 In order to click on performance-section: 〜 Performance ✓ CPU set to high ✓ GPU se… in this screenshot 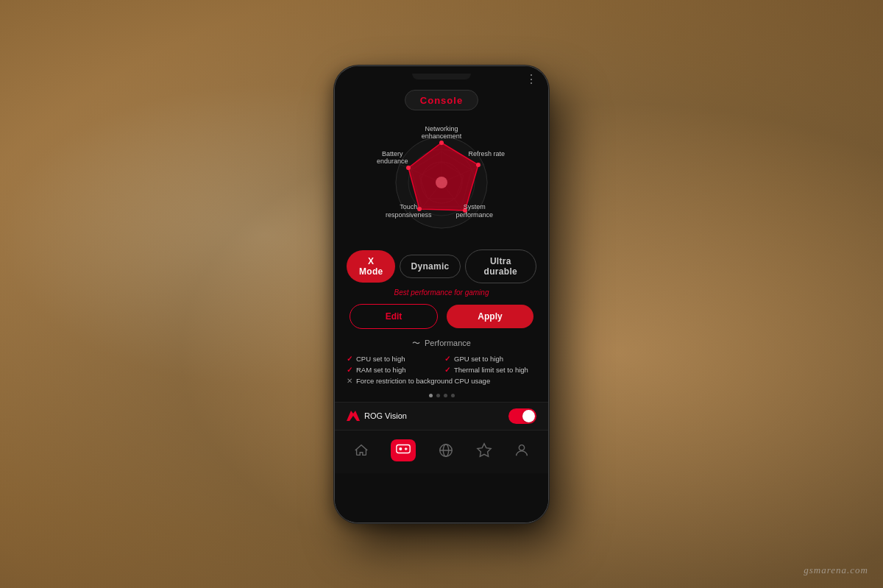, I will do `click(442, 361)`.